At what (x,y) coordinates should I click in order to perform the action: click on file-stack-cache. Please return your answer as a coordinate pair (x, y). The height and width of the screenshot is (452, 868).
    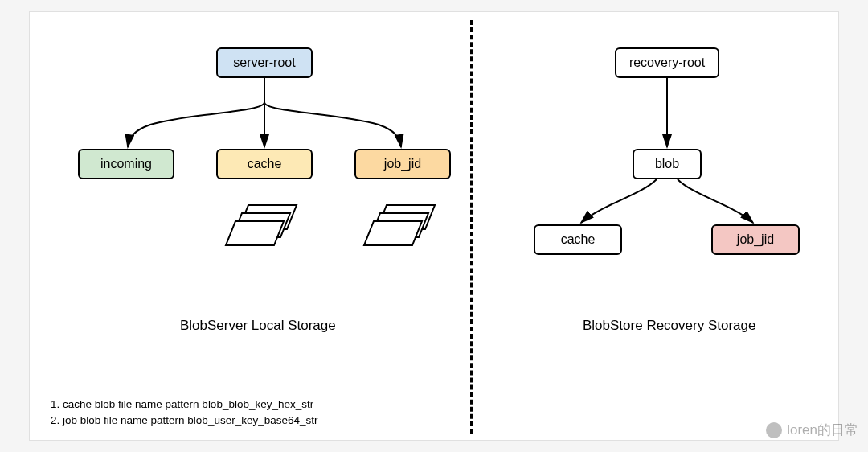
    Looking at the image, I should click on (261, 225).